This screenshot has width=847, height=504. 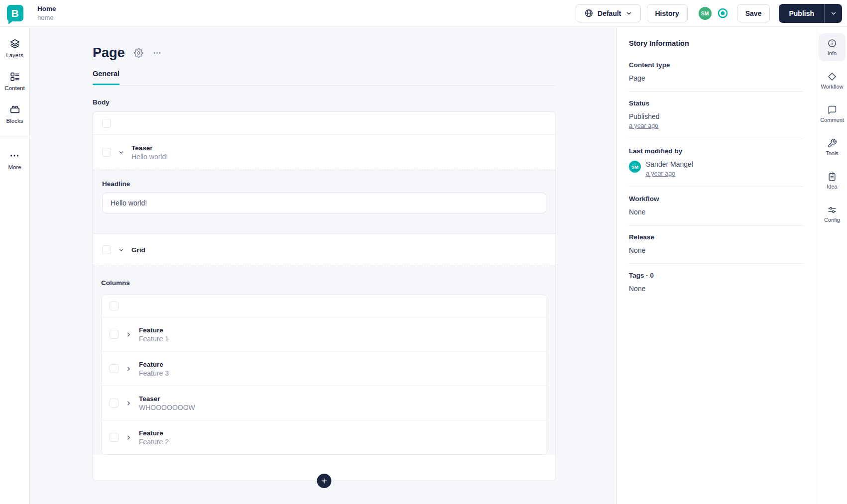 I want to click on rail-item-config: Config, so click(x=832, y=214).